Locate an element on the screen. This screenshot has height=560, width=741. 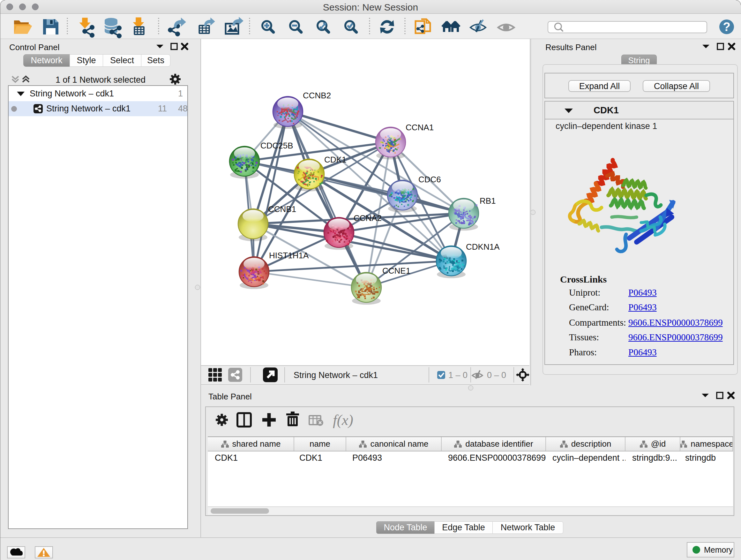
svg-text: f(x) is located at coordinates (343, 420).